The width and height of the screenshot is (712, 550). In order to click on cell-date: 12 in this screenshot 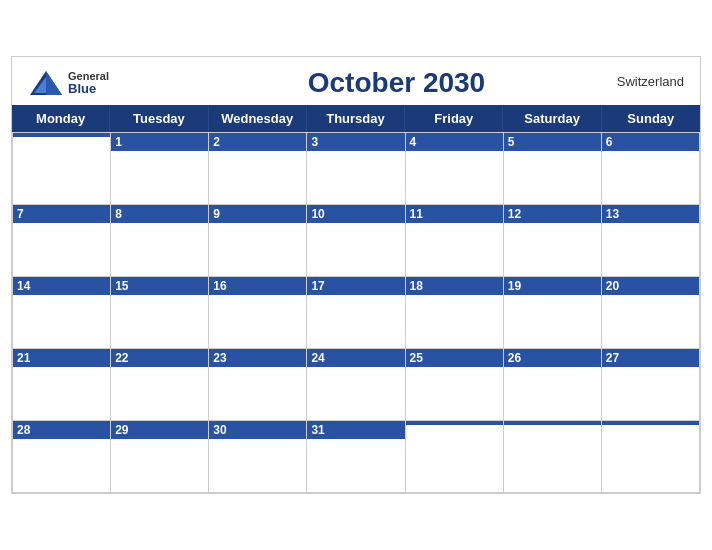, I will do `click(552, 214)`.